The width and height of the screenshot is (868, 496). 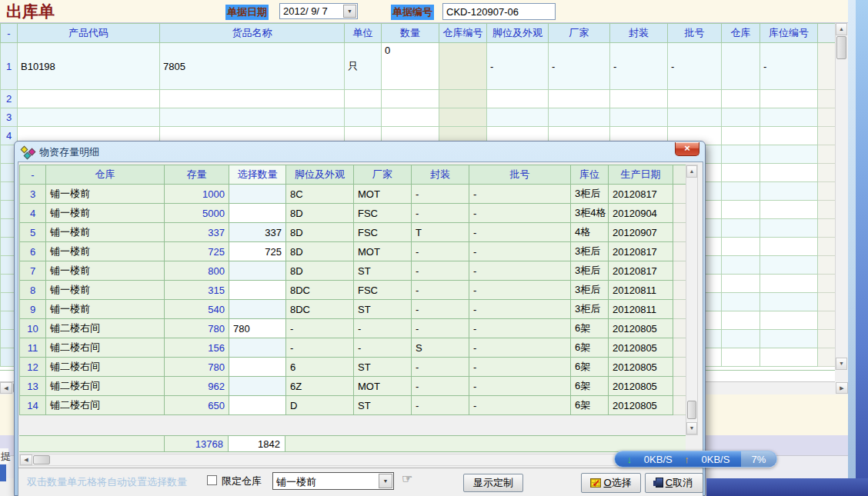 I want to click on display-custom-button: 显示定制, so click(x=493, y=483).